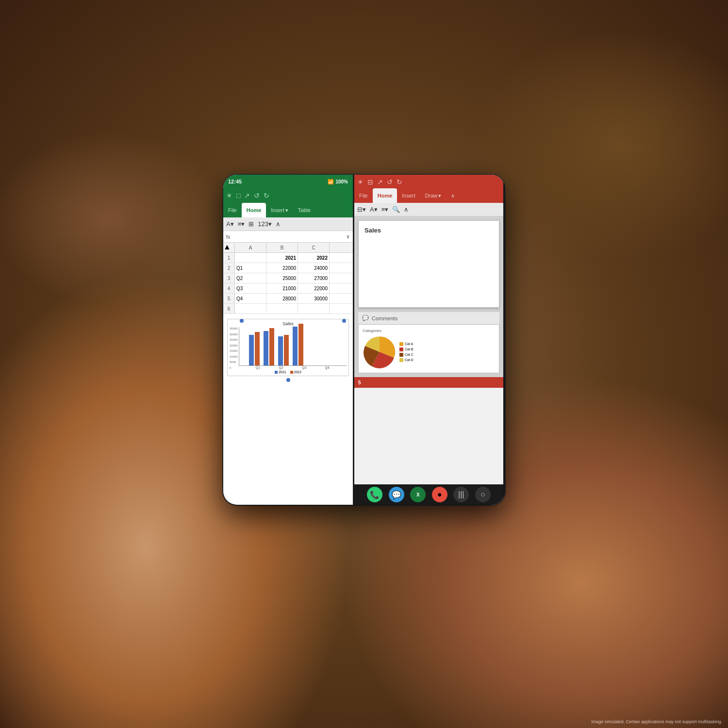 The height and width of the screenshot is (728, 728). Describe the element at coordinates (242, 224) in the screenshot. I see `align-icon: ≡▾` at that location.